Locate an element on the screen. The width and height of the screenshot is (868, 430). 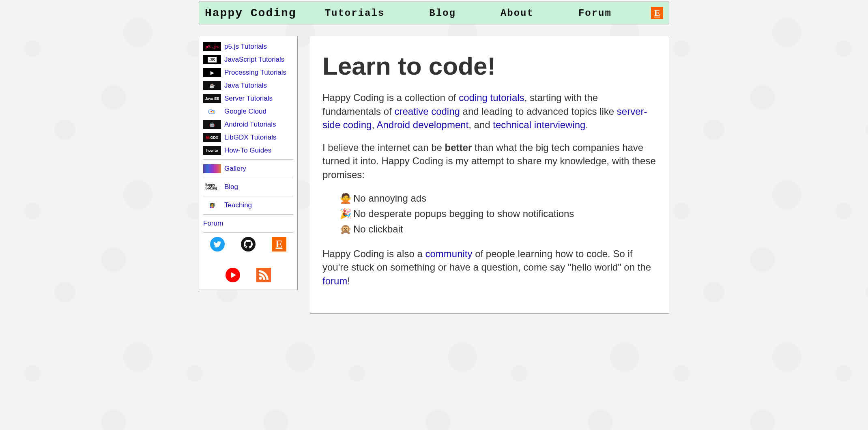
nav-blog: Blog is located at coordinates (443, 13).